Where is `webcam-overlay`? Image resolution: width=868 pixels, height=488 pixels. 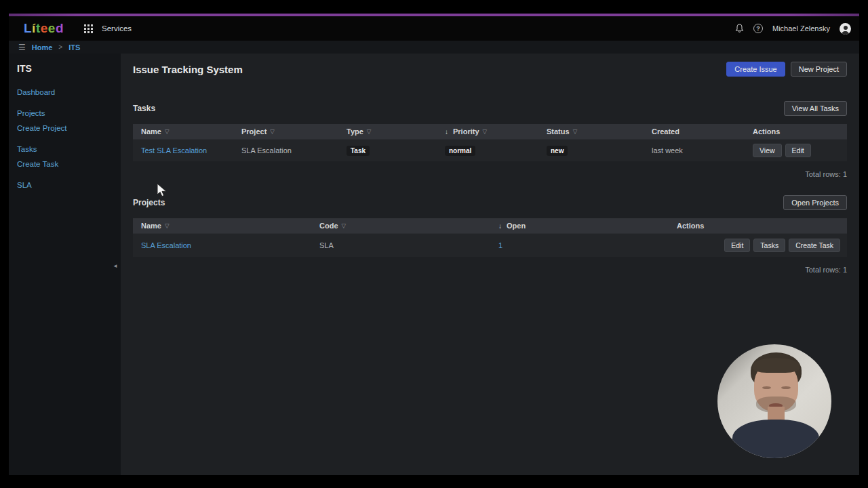 webcam-overlay is located at coordinates (774, 401).